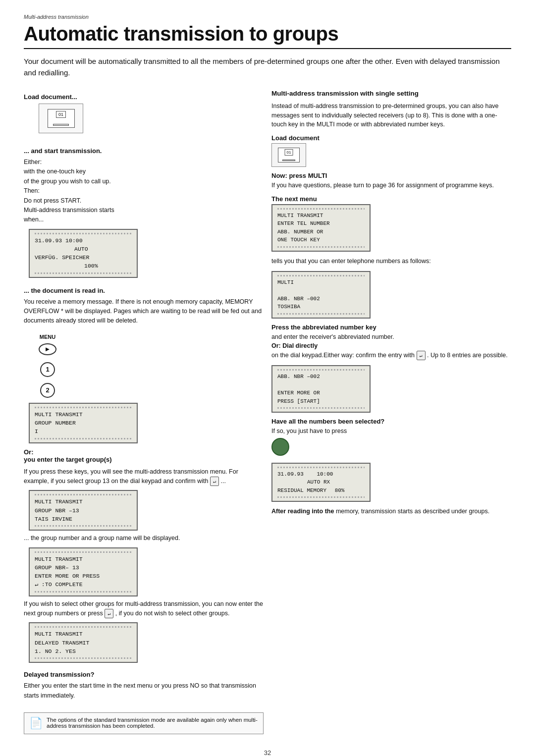 Image resolution: width=535 pixels, height=756 pixels. I want to click on doc-read-heading: ... the document is read in., so click(64, 290).